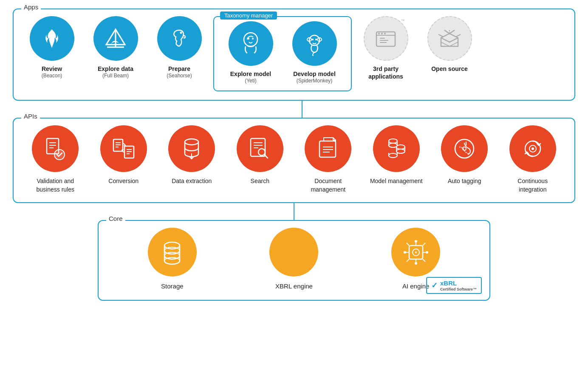  Describe the element at coordinates (454, 285) in the screenshot. I see `xbrl-certified-badge: ✓ xBRL Certified Software™` at that location.